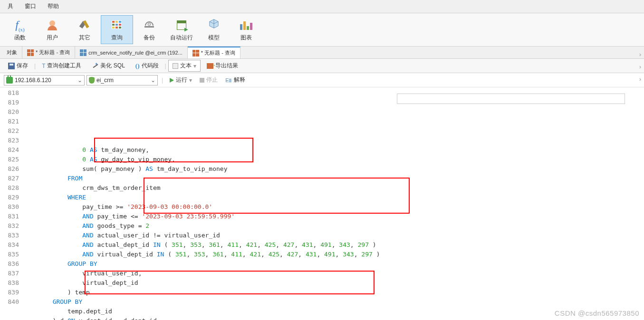  What do you see at coordinates (182, 80) in the screenshot?
I see `run-label: 运行` at bounding box center [182, 80].